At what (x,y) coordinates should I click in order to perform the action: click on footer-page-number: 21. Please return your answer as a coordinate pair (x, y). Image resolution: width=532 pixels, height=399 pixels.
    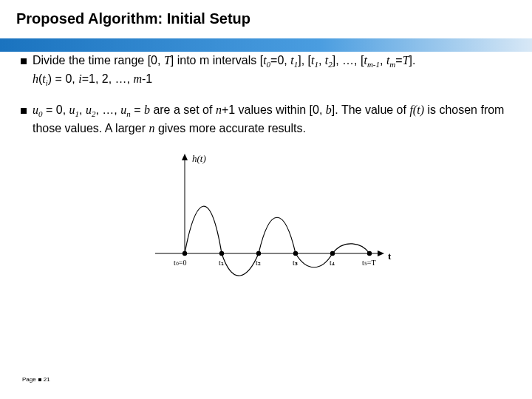
    Looking at the image, I should click on (47, 380).